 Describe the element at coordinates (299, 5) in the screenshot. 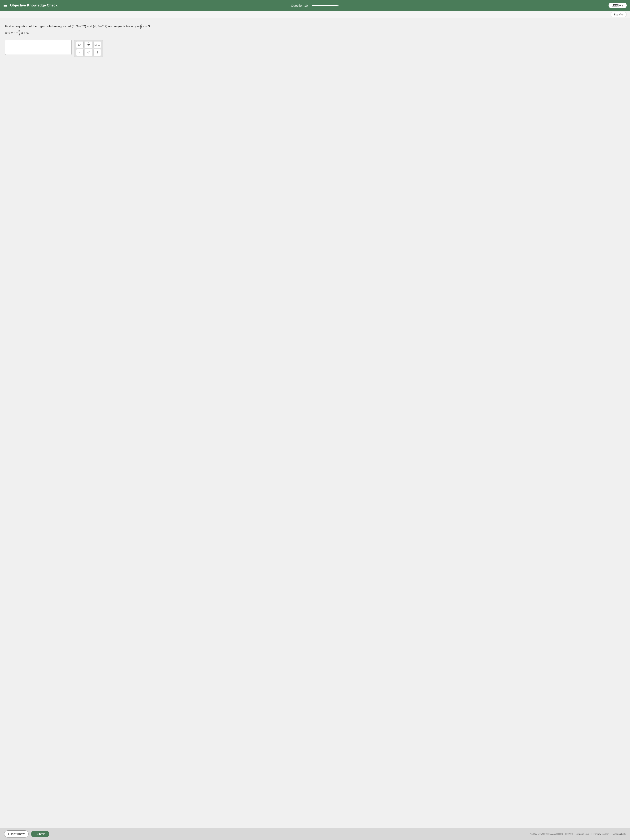

I see `question-label: Question 10` at that location.